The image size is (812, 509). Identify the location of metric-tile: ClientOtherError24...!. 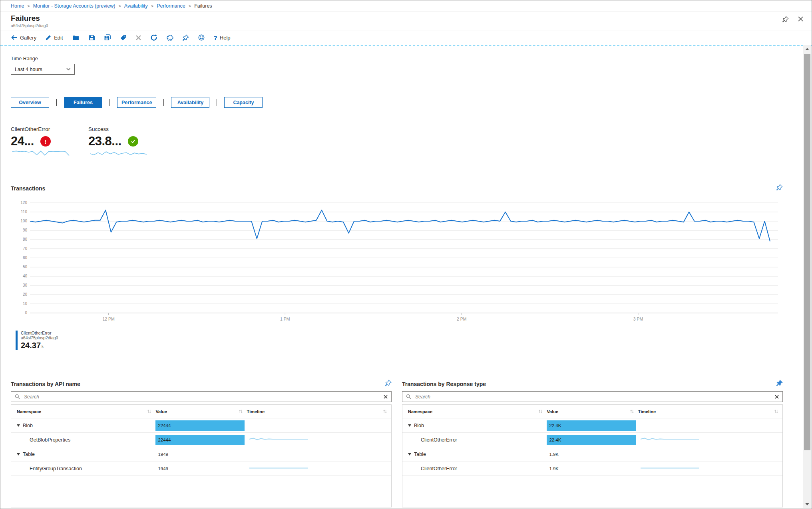
(41, 144).